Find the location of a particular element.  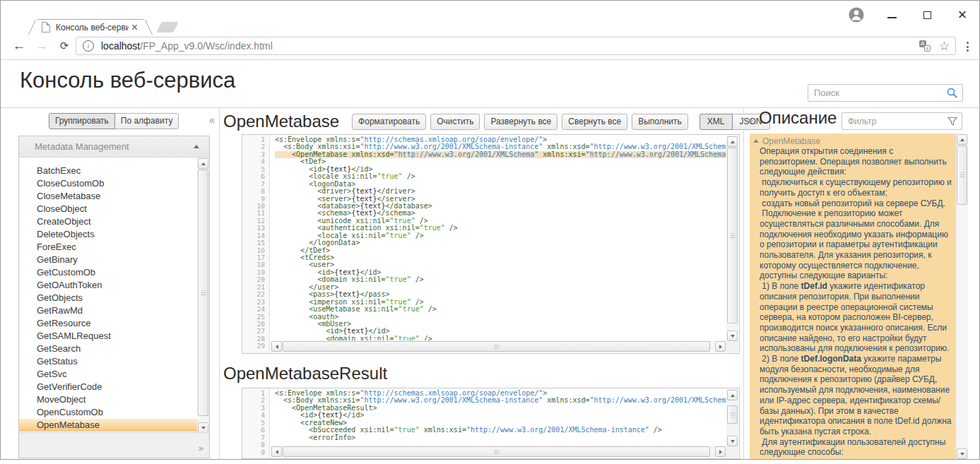

execute-button: Выполнить is located at coordinates (660, 121).